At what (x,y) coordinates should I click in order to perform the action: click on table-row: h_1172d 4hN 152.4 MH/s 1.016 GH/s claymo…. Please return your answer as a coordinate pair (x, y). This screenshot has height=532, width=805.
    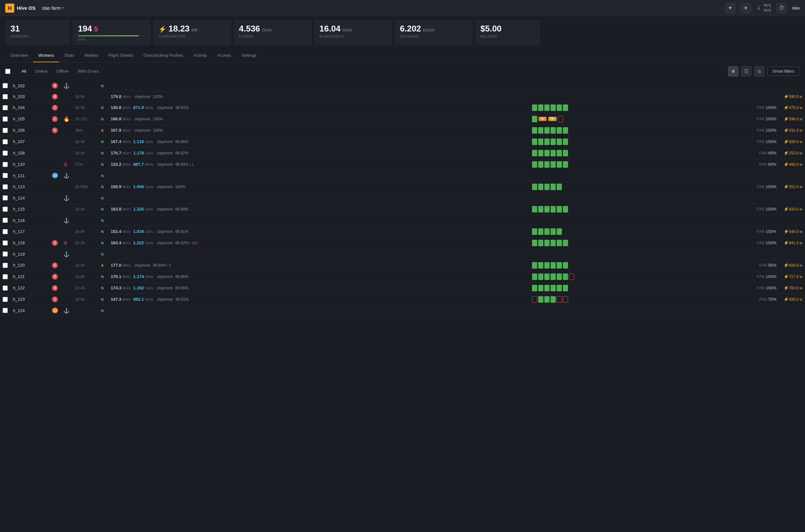
    Looking at the image, I should click on (403, 231).